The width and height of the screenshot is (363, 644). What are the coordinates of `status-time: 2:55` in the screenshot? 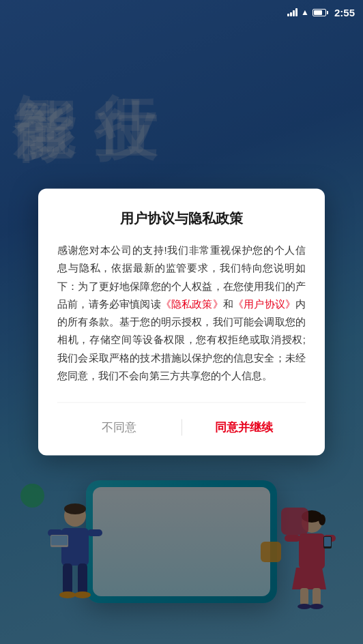 It's located at (345, 12).